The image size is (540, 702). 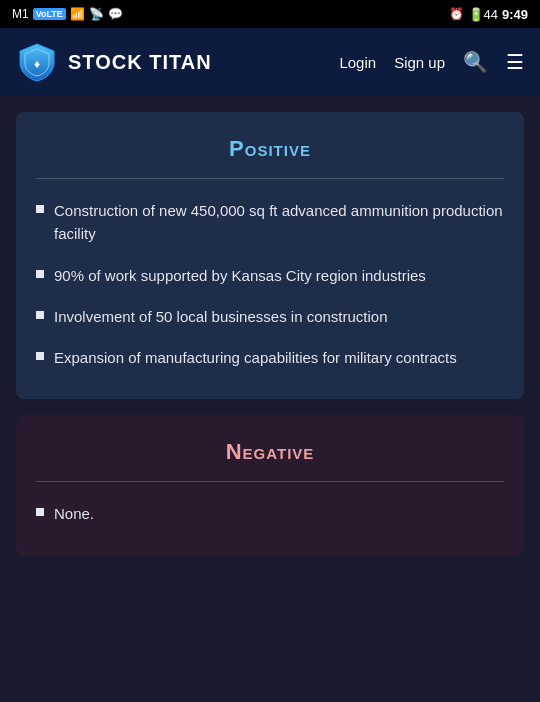 What do you see at coordinates (172, 62) in the screenshot?
I see `logo-container: ♦ STOCK TITAN` at bounding box center [172, 62].